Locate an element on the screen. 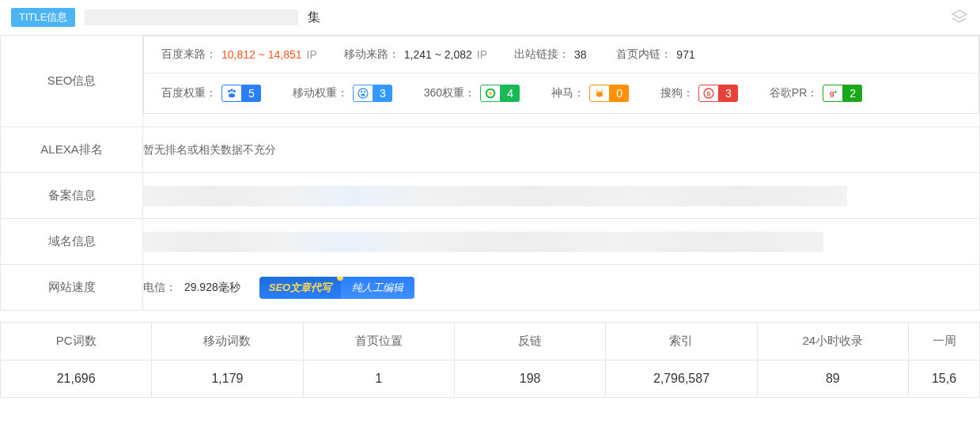  redacted-title is located at coordinates (191, 17).